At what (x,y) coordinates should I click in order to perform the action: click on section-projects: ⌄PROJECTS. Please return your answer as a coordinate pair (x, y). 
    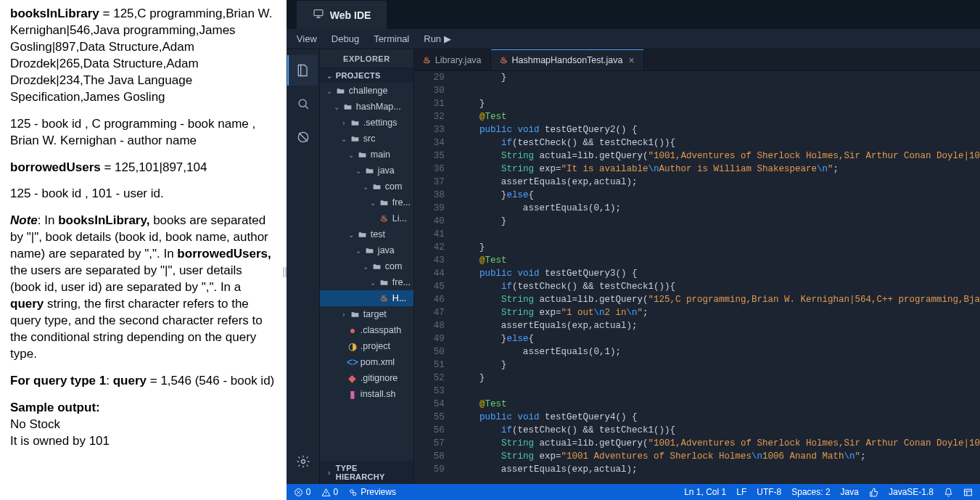
    Looking at the image, I should click on (367, 75).